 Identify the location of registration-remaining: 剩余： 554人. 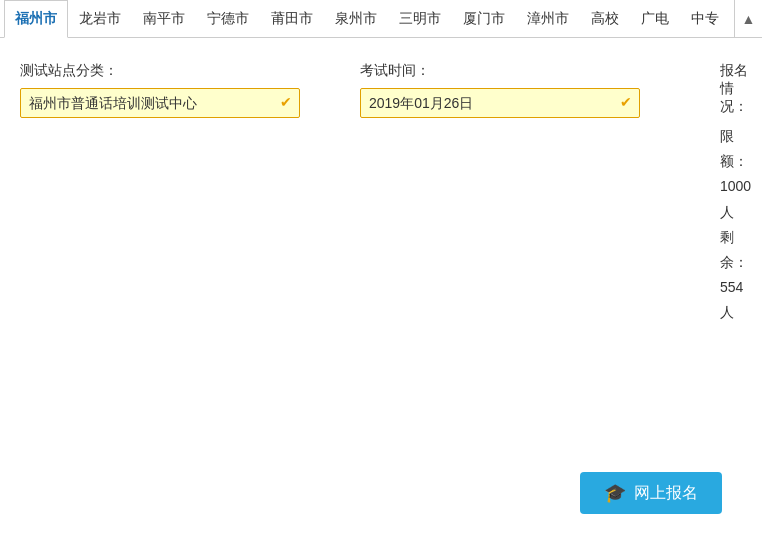
(736, 276).